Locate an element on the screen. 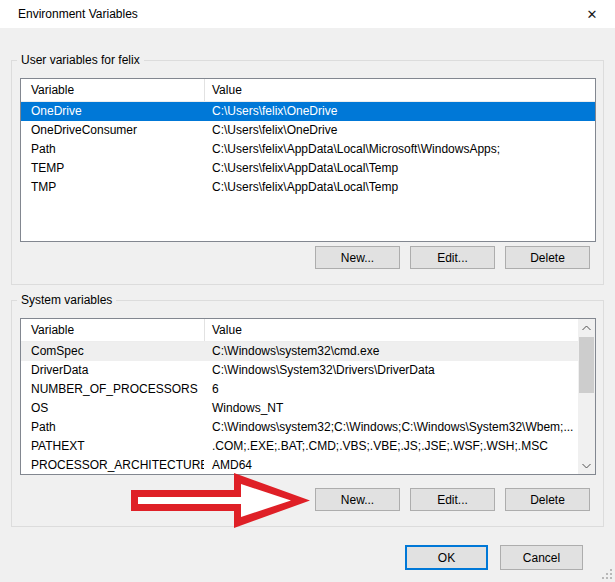 This screenshot has width=615, height=582. system-new-button: New... is located at coordinates (358, 500).